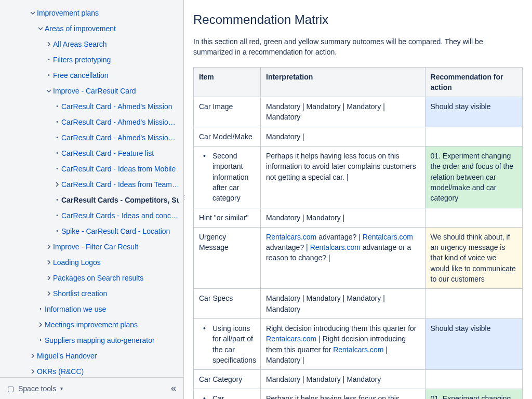 The image size is (532, 399). What do you see at coordinates (91, 169) in the screenshot?
I see `sidebar-item: •CarResult Card - Ideas from Mobile` at bounding box center [91, 169].